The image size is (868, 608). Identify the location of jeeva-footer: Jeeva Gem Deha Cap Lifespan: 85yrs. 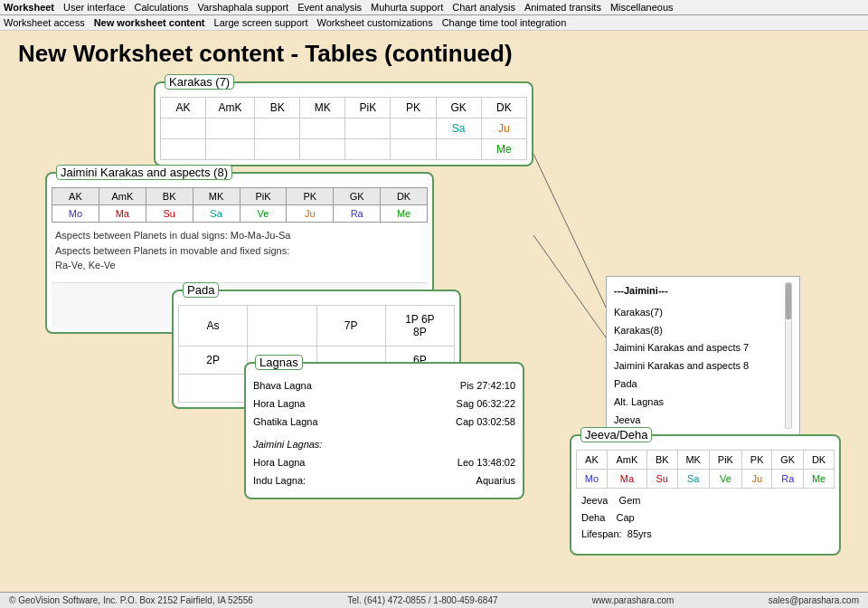
(705, 518).